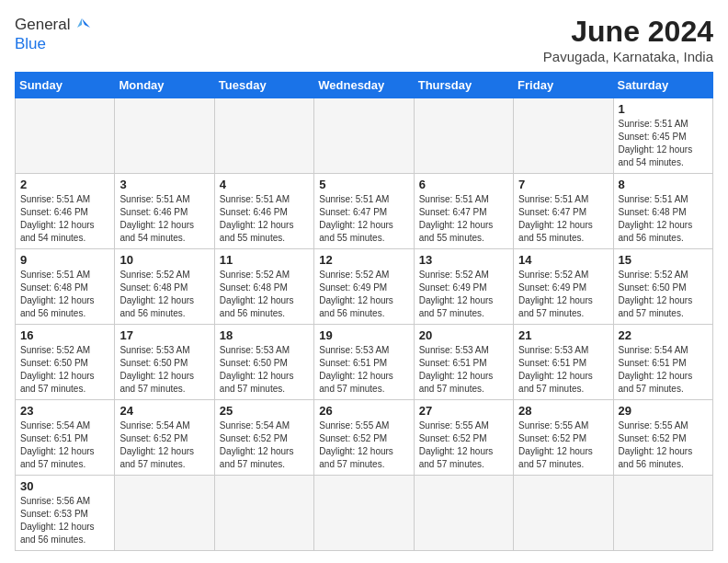 The height and width of the screenshot is (563, 728). I want to click on day-number: 7, so click(563, 184).